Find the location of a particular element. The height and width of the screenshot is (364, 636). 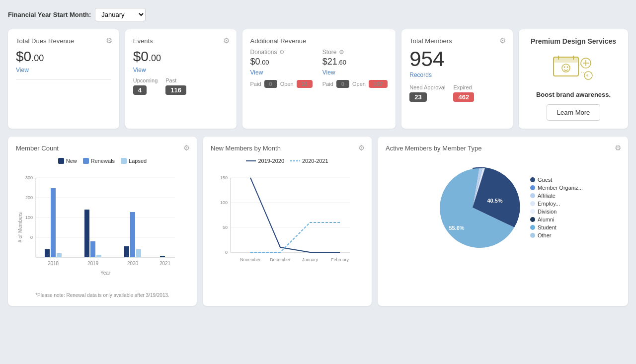

past-label: Past is located at coordinates (176, 80).